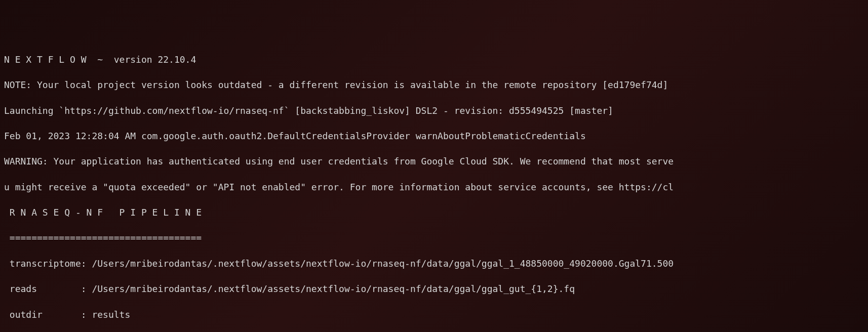  What do you see at coordinates (434, 85) in the screenshot?
I see `note-message: NOTE: Your local project version looks o…` at bounding box center [434, 85].